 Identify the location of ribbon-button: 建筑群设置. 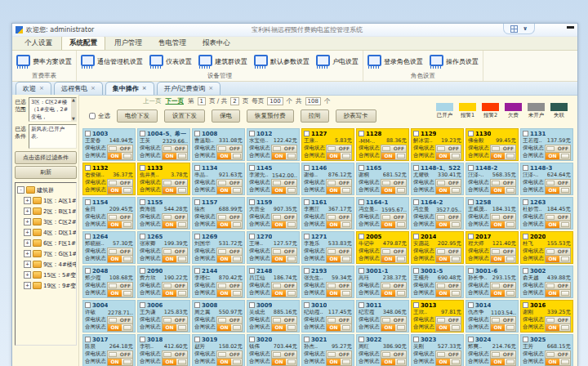
(223, 62).